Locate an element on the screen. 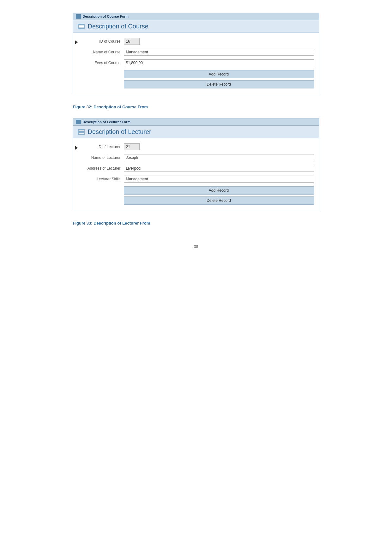 This screenshot has height=554, width=392. course-title-bar: Description of Course Form is located at coordinates (196, 16).